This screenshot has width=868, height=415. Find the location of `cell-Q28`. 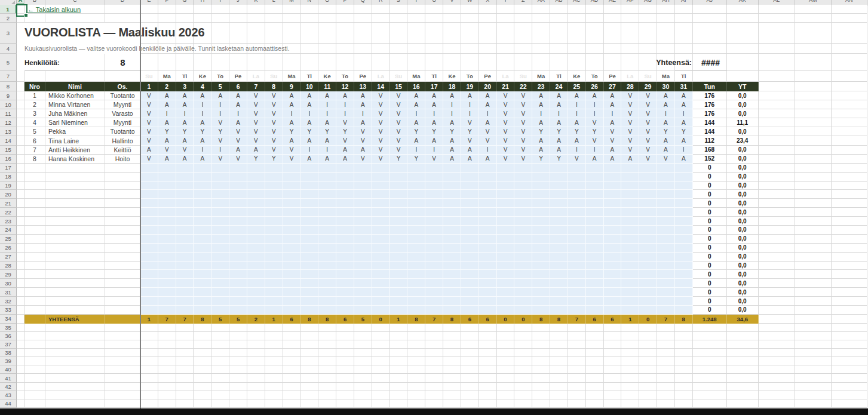

cell-Q28 is located at coordinates (363, 266).